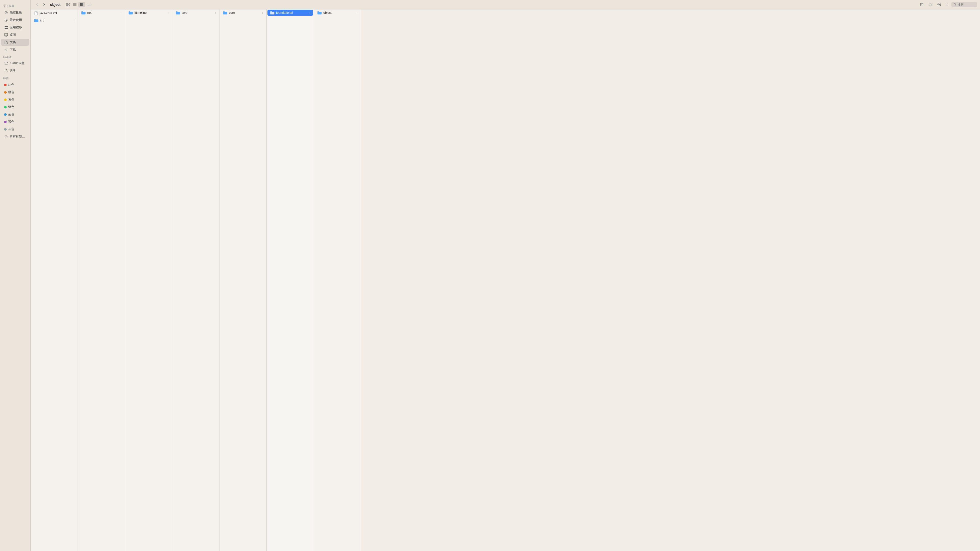 The width and height of the screenshot is (980, 551). What do you see at coordinates (6, 20) in the screenshot?
I see `recent-icon` at bounding box center [6, 20].